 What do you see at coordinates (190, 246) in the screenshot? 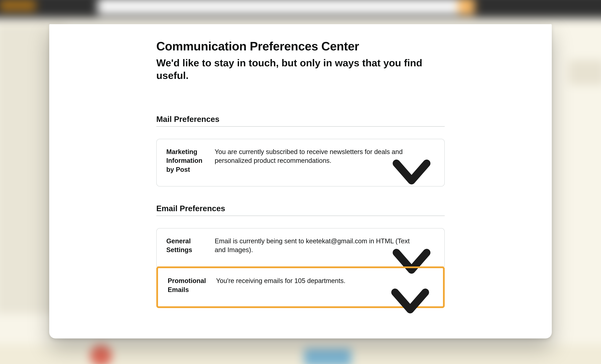
I see `general-settings-label: General Settings` at bounding box center [190, 246].